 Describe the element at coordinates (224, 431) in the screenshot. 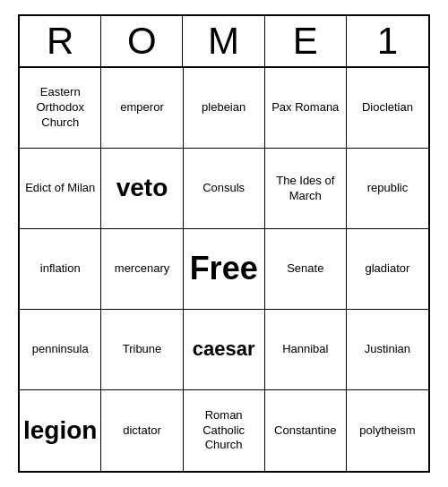

I see `cell-22: Roman Catholic Church` at that location.